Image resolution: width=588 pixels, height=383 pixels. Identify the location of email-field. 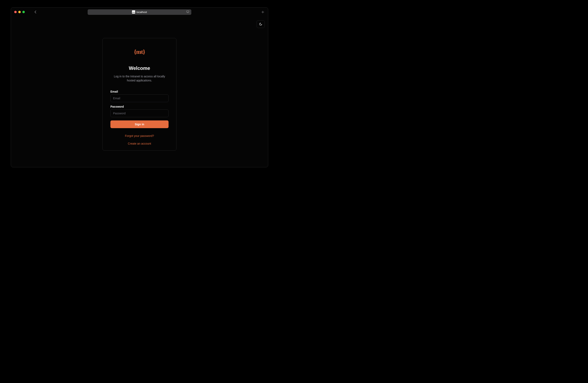
(139, 98).